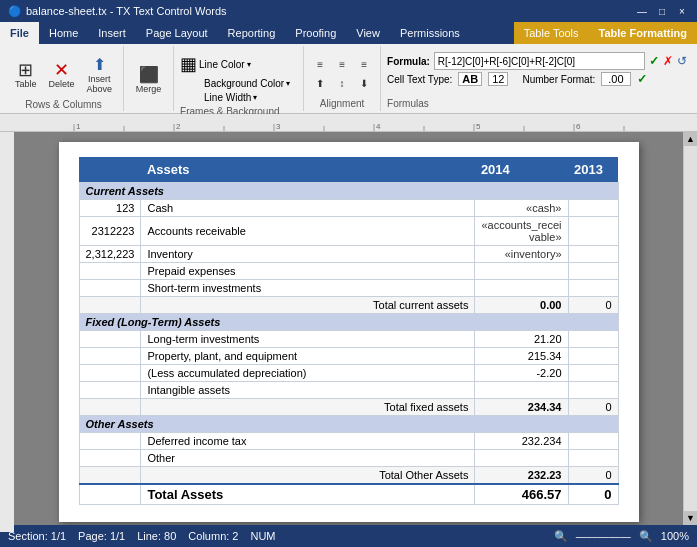 The width and height of the screenshot is (697, 547). Describe the element at coordinates (690, 328) in the screenshot. I see `vertical-scrollbar: ▲ ▼` at that location.